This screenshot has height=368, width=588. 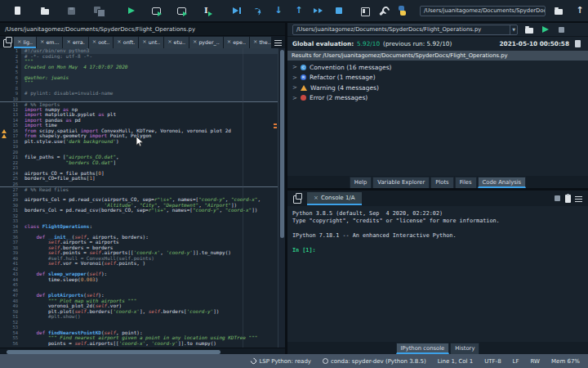 I want to click on step-over-button, so click(x=256, y=11).